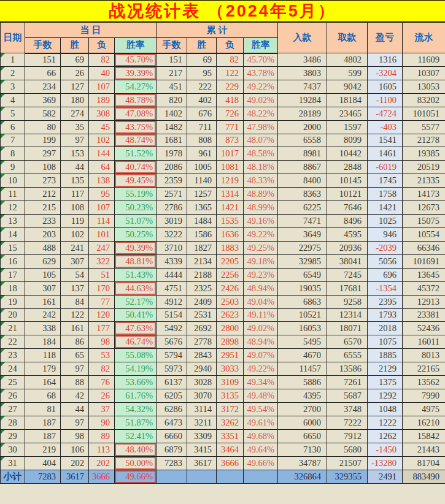 The width and height of the screenshot is (445, 504). Describe the element at coordinates (43, 73) in the screenshot. I see `cell-today-hands: 66` at that location.